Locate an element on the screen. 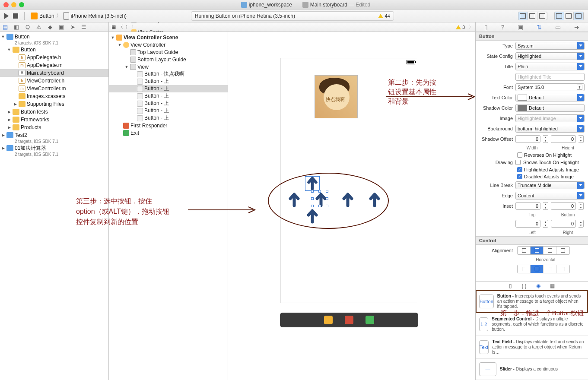 This screenshot has height=380, width=588. quick-help-icon: ? is located at coordinates (503, 27).